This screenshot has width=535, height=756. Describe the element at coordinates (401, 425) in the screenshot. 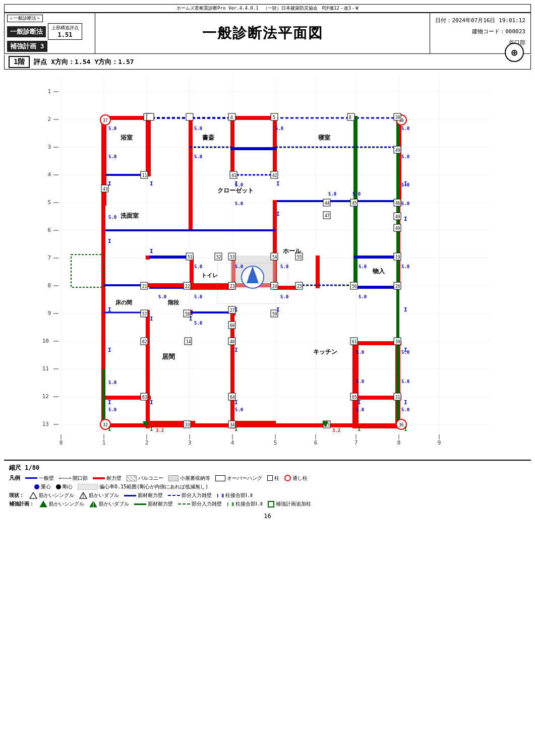

I see `svg-text: 36` at that location.